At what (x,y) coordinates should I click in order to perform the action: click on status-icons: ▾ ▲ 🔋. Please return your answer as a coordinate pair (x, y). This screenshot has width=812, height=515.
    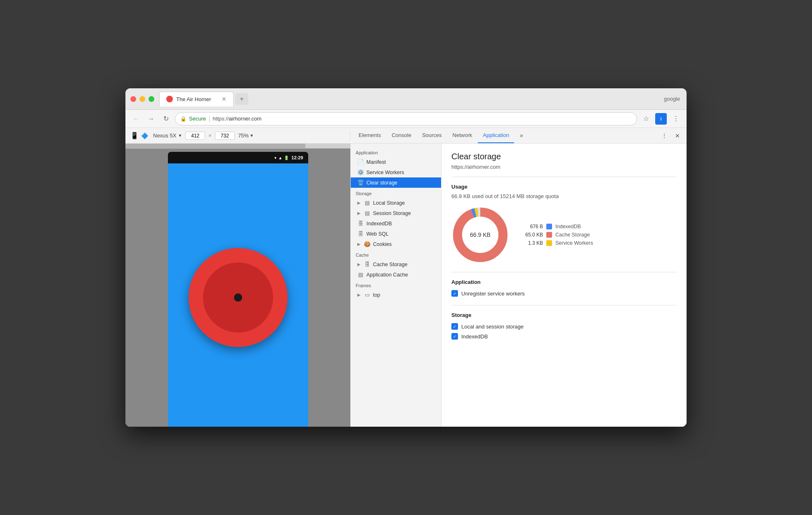
    Looking at the image, I should click on (281, 158).